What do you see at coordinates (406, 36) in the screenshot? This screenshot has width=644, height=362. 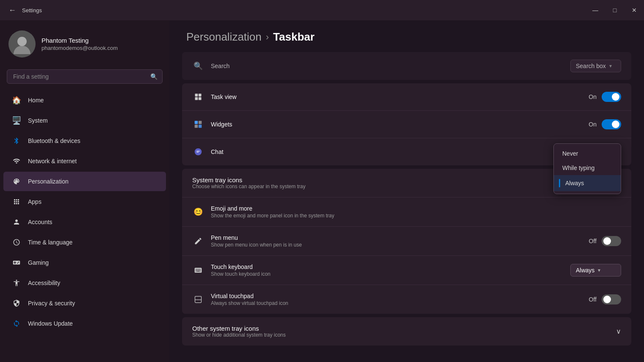 I see `breadcrumb: Personalization › Taskbar` at bounding box center [406, 36].